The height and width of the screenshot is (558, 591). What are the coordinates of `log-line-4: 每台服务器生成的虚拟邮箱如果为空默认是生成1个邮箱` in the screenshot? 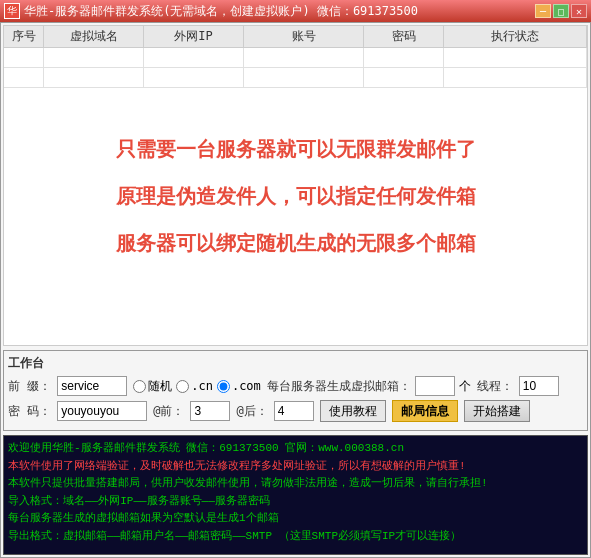 It's located at (296, 519).